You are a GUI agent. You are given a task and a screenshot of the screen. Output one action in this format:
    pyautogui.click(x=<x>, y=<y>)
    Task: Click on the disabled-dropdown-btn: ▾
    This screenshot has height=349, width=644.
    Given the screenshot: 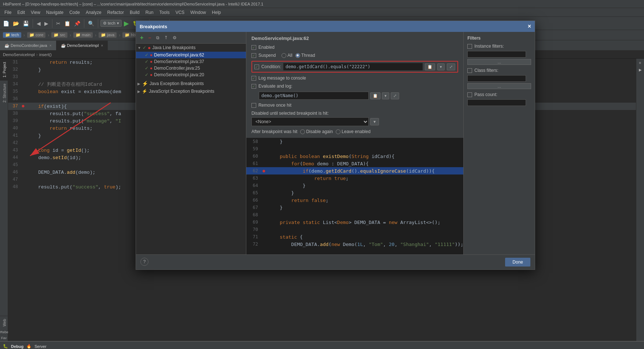 What is the action you would take?
    pyautogui.click(x=375, y=122)
    